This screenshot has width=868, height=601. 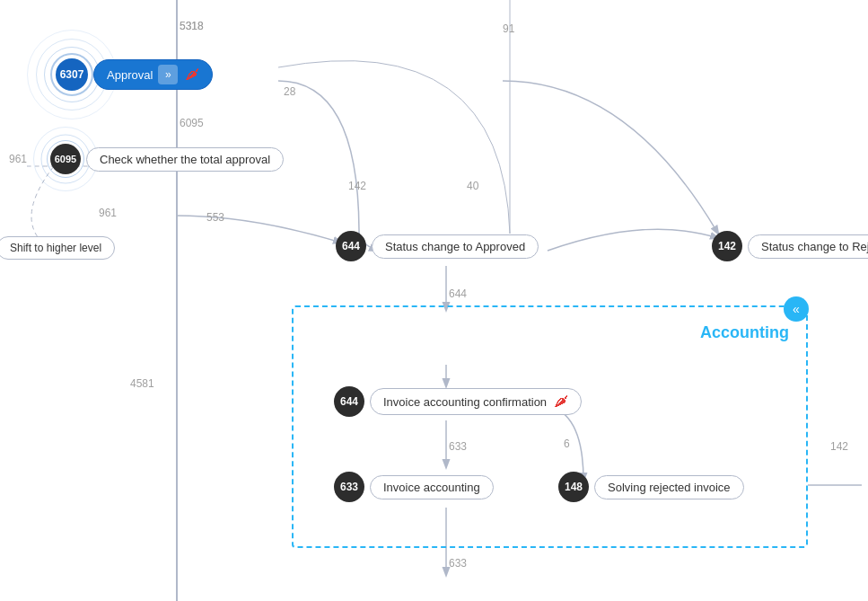 What do you see at coordinates (57, 248) in the screenshot?
I see `node-shift-label: Shift to higher level` at bounding box center [57, 248].